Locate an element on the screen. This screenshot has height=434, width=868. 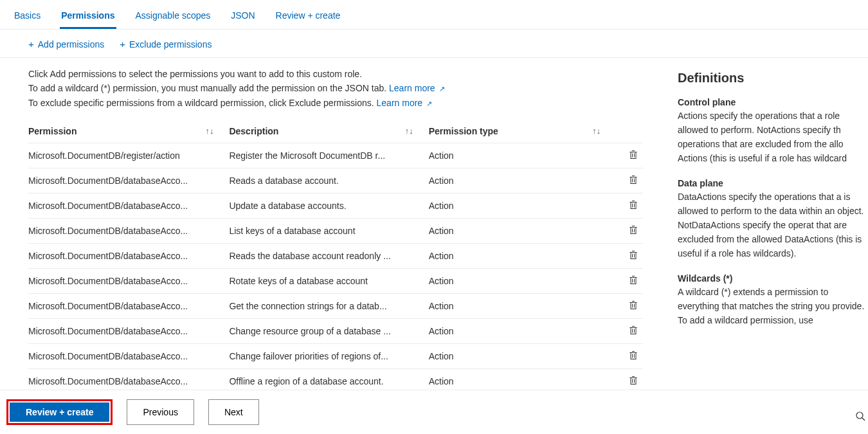
learn-more-json-link: Learn more ↗ is located at coordinates (417, 88).